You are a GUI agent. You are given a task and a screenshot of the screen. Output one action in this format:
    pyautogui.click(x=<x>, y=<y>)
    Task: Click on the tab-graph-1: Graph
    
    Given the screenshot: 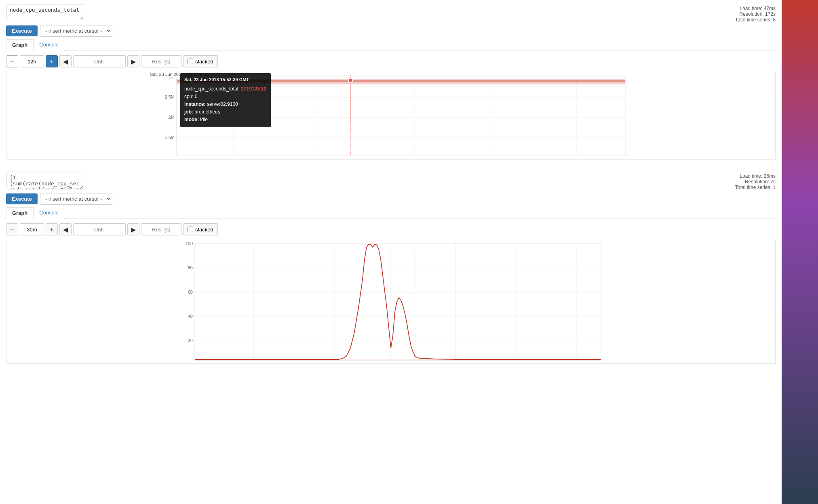 What is the action you would take?
    pyautogui.click(x=20, y=45)
    